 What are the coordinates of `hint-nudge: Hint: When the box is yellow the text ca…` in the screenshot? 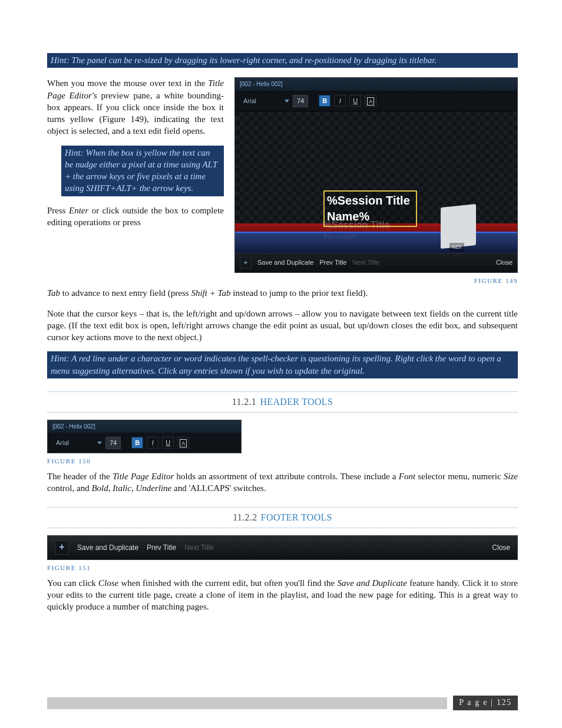 It's located at (143, 171).